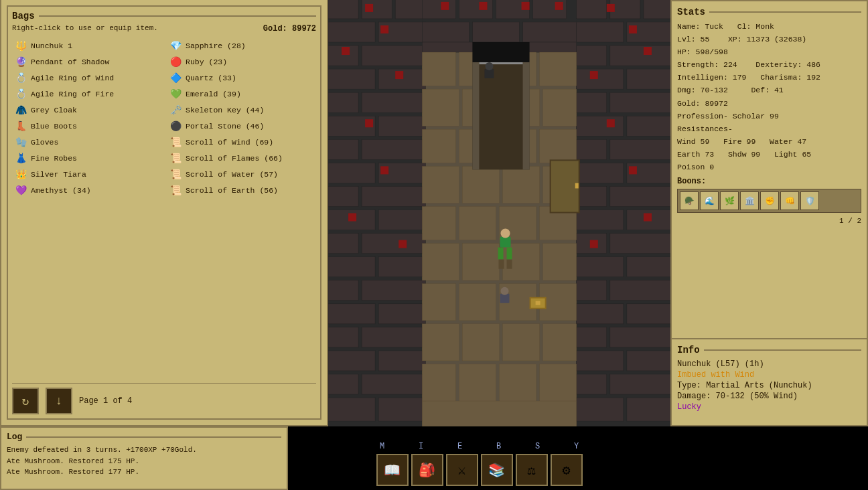 This screenshot has width=868, height=490. What do you see at coordinates (144, 450) in the screenshot?
I see `log-entry-1: Enemy defeated in 3 turns. +1700XP +70Go…` at bounding box center [144, 450].